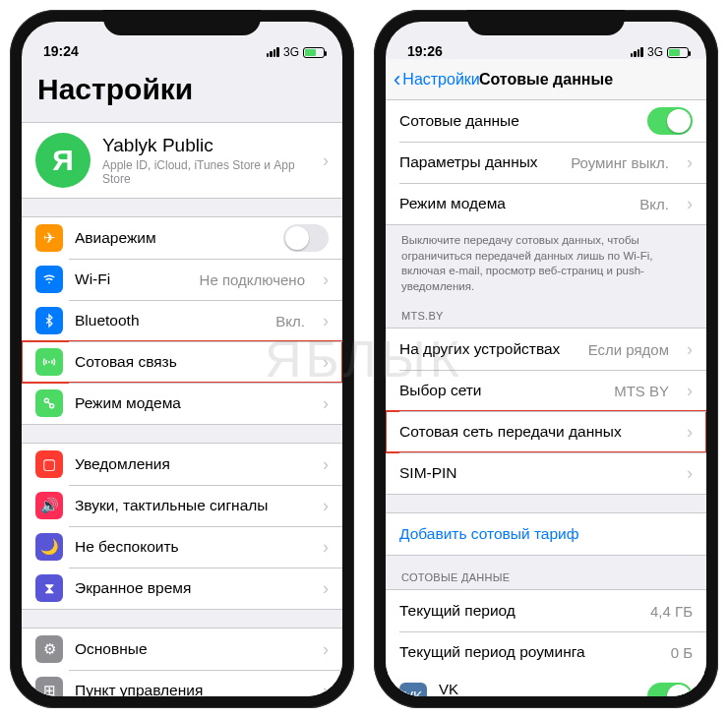 Image resolution: width=728 pixels, height=718 pixels. I want to click on airplane-switch, so click(306, 238).